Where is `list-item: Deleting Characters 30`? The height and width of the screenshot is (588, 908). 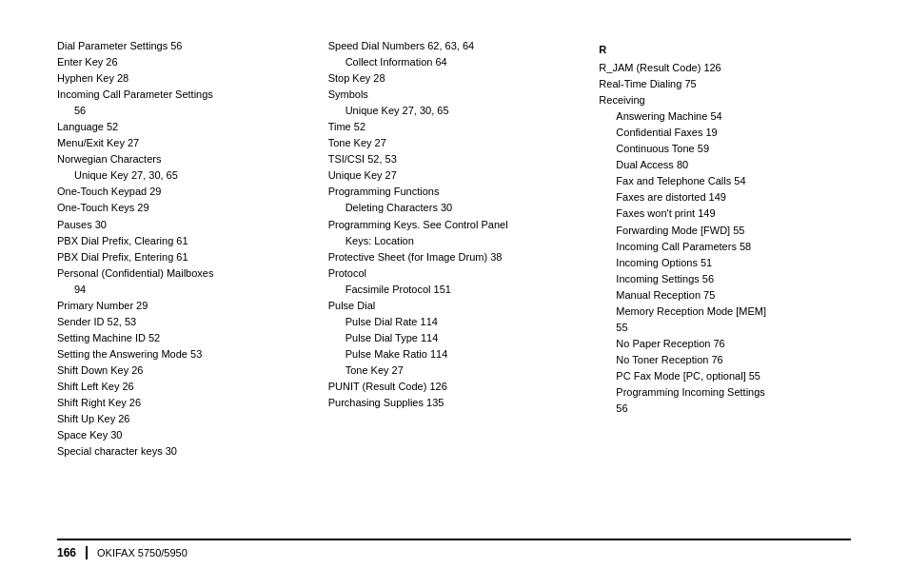 list-item: Deleting Characters 30 is located at coordinates (455, 207).